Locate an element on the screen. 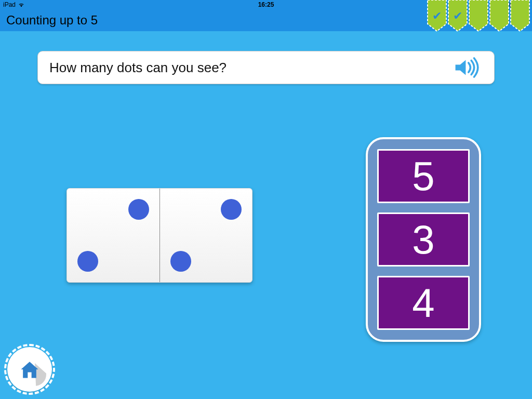 The height and width of the screenshot is (399, 532). speaker-icon is located at coordinates (468, 68).